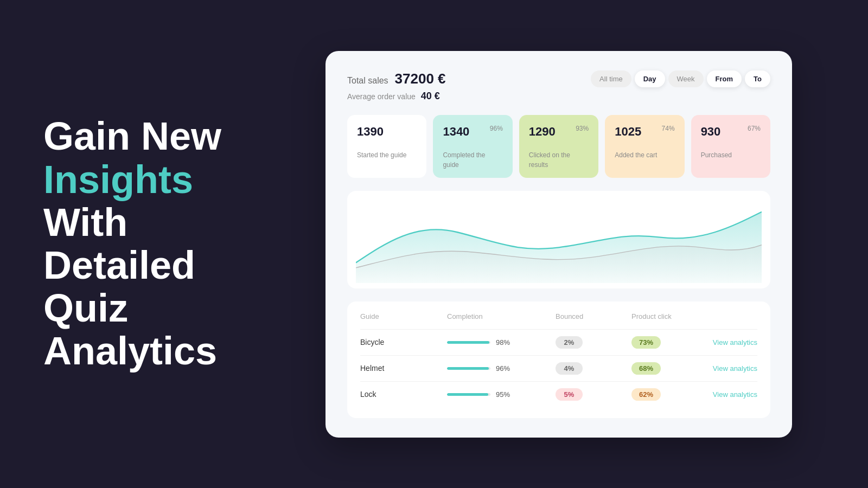  I want to click on completion-helmet: 96%, so click(501, 369).